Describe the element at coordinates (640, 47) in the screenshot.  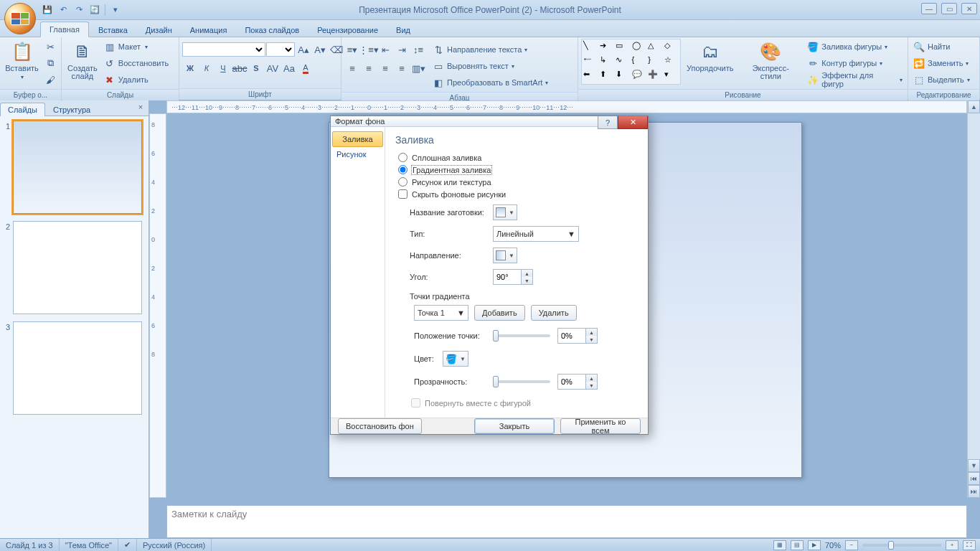
I see `shape-oval-icon: ◯` at that location.